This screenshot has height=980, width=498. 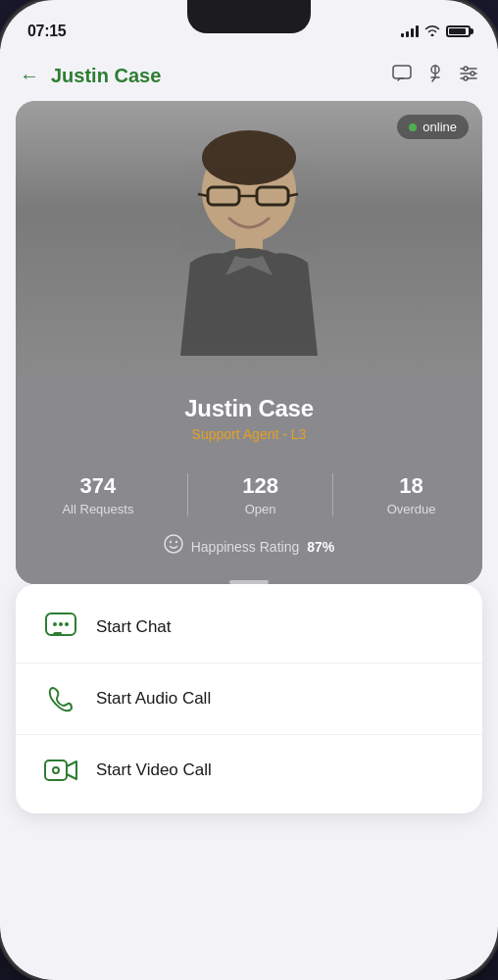 I want to click on drag-handle, so click(x=249, y=579).